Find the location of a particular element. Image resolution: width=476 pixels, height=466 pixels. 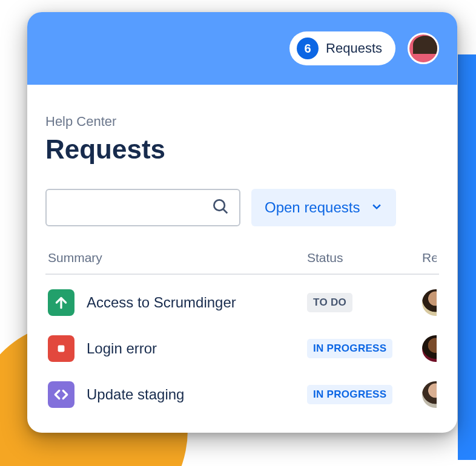

column-header-summary: Summary is located at coordinates (177, 258).